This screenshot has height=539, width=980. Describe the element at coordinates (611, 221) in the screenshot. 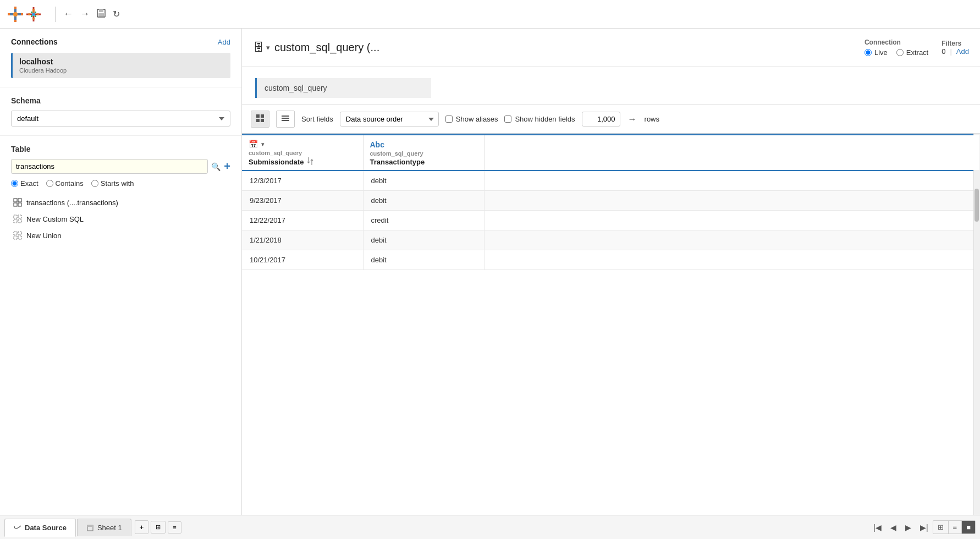

I see `table-row: 12/22/2017credit` at that location.